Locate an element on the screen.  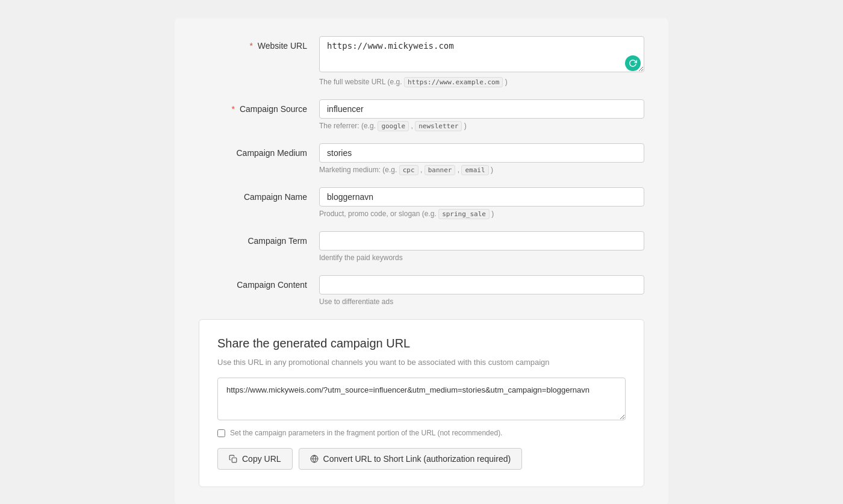
campaign-source-required-star: * is located at coordinates (234, 109).